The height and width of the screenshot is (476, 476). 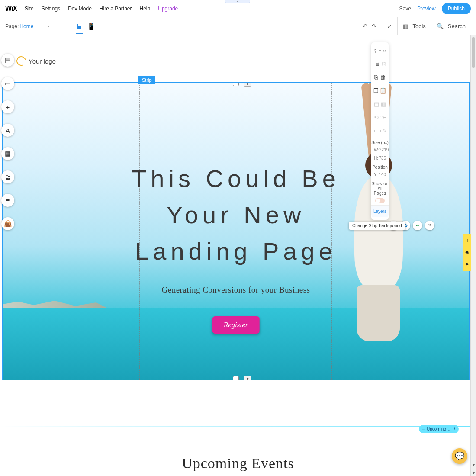 I want to click on page-value: Home, so click(x=26, y=26).